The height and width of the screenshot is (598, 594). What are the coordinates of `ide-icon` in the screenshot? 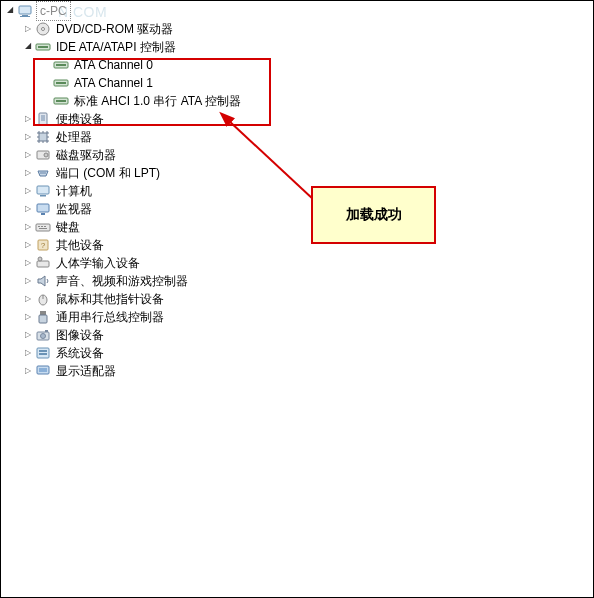 It's located at (43, 47).